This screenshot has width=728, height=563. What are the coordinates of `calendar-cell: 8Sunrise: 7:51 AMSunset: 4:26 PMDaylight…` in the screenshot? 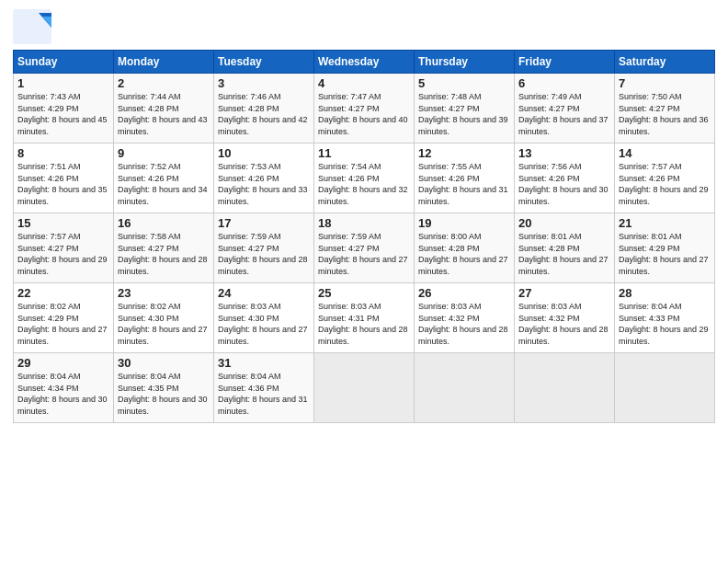 It's located at (64, 178).